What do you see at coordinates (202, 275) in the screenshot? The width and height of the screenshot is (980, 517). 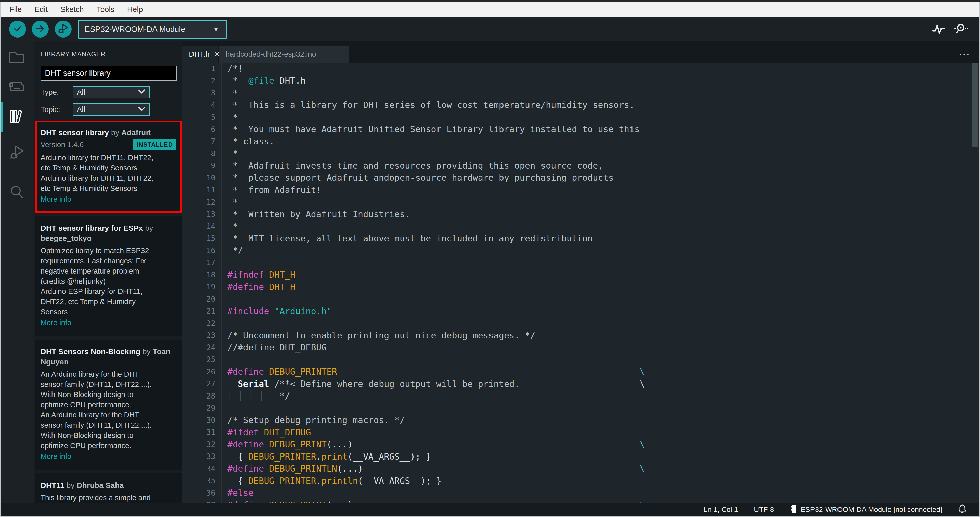 I see `line-number: 18` at bounding box center [202, 275].